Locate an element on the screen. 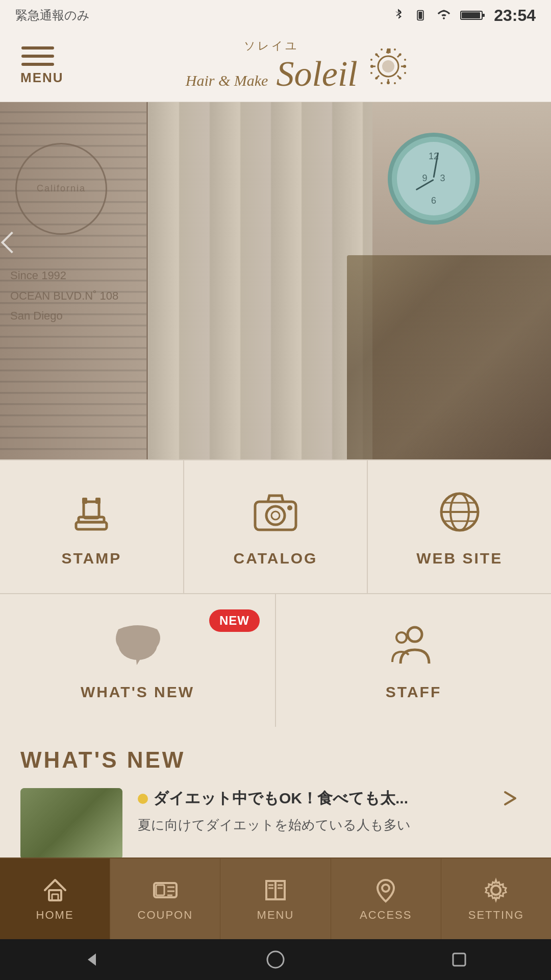 This screenshot has width=551, height=980. website-button: WEB SITE is located at coordinates (459, 527).